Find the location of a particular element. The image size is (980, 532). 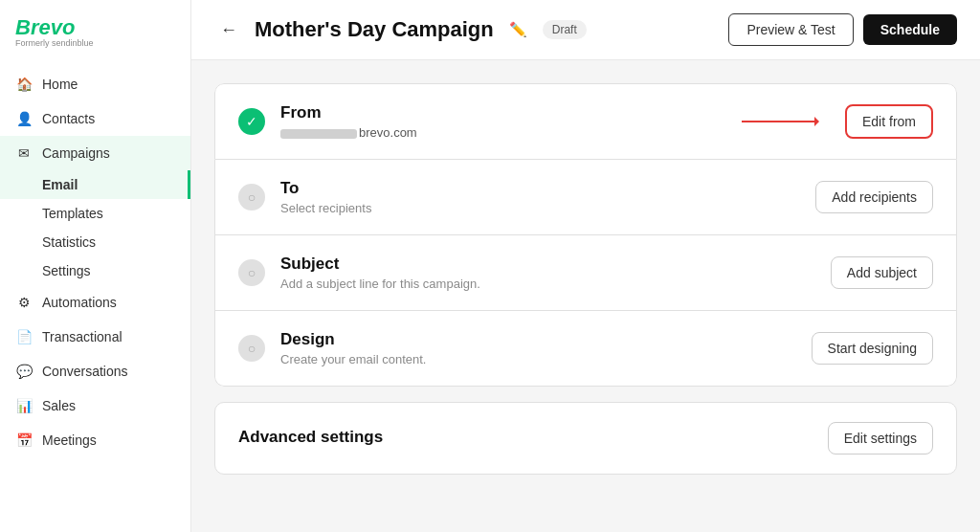

meetings-icon: 📅 is located at coordinates (24, 440).